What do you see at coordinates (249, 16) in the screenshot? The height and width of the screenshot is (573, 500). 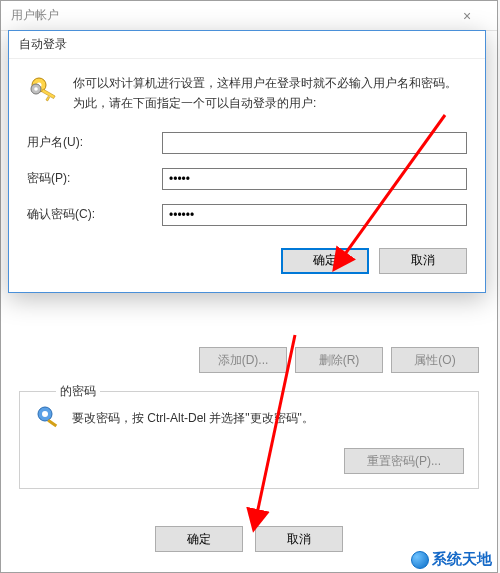 I see `parent-titlebar: 用户帐户 ×` at bounding box center [249, 16].